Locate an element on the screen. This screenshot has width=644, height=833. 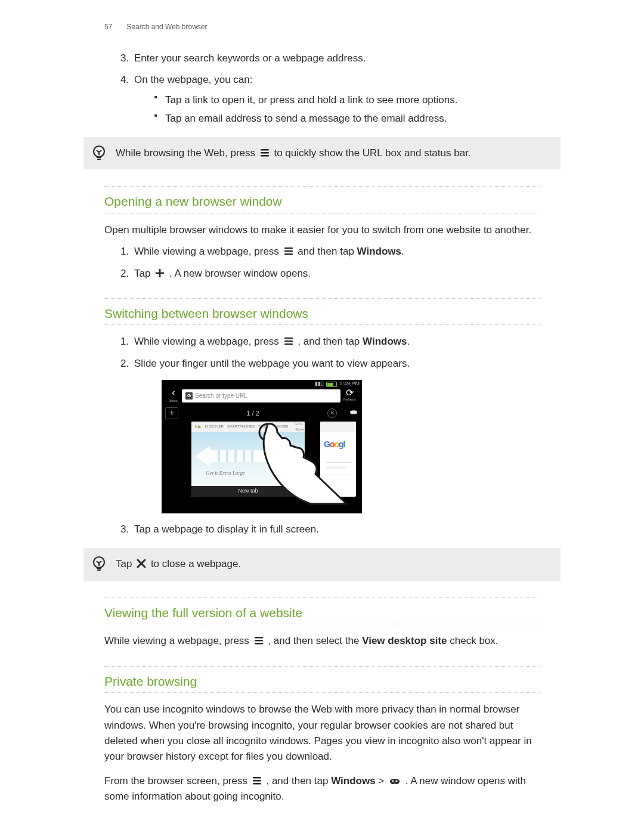
section-heading: Private browsing is located at coordinates (322, 682).